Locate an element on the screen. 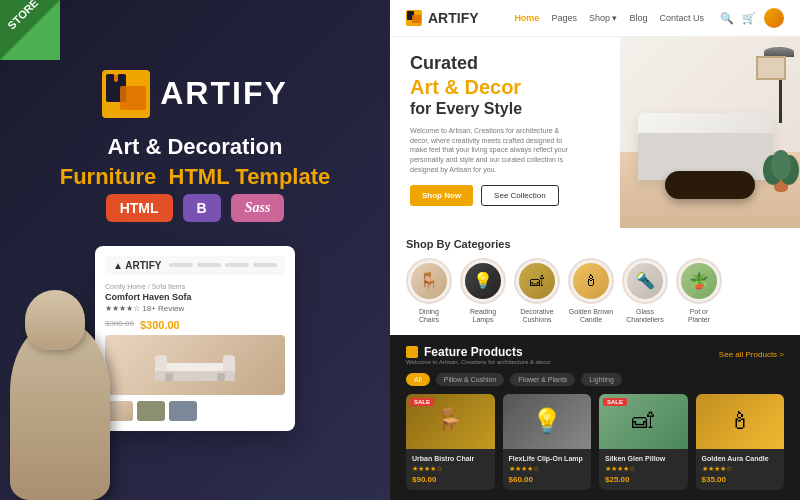 The height and width of the screenshot is (500, 800). category-label-chair: DiningChairs is located at coordinates (429, 316).